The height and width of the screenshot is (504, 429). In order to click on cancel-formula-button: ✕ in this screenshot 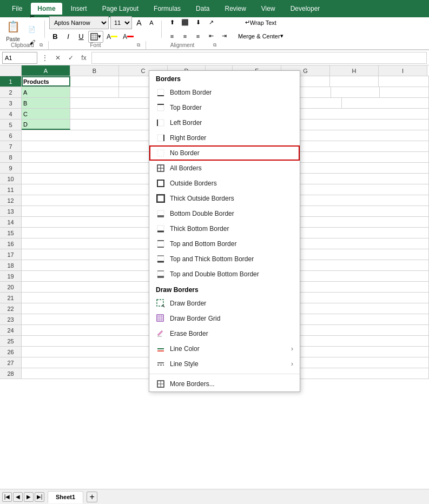, I will do `click(58, 58)`.